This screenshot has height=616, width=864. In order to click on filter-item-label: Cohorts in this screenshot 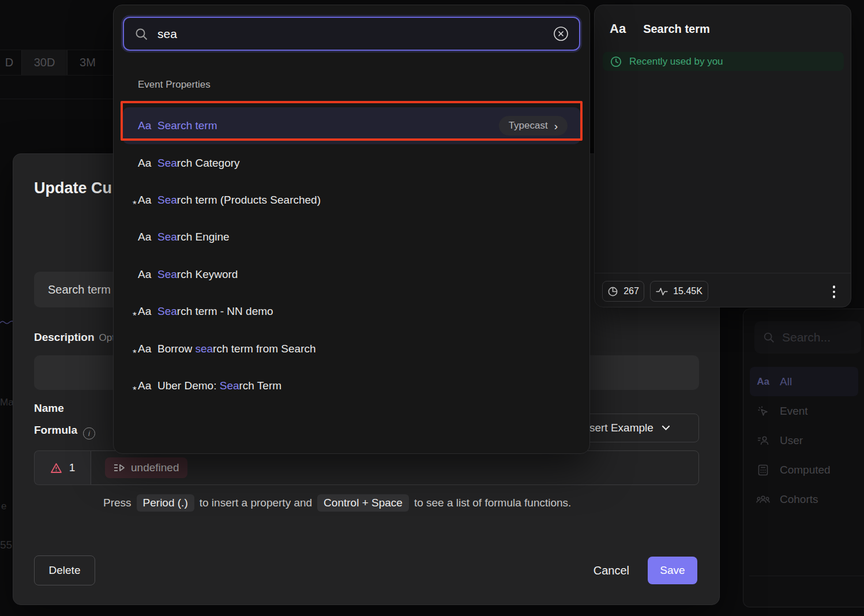, I will do `click(799, 499)`.